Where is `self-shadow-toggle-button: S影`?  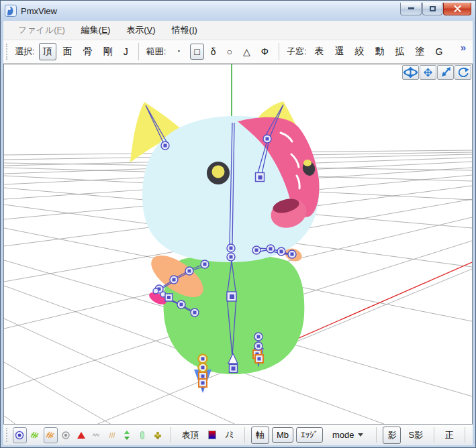 self-shadow-toggle-button: S影 is located at coordinates (416, 435).